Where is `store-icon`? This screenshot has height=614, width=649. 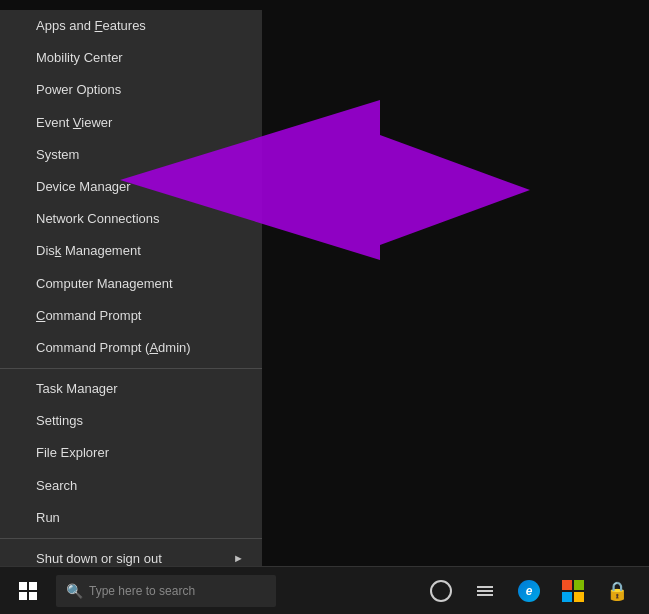
store-icon is located at coordinates (573, 591).